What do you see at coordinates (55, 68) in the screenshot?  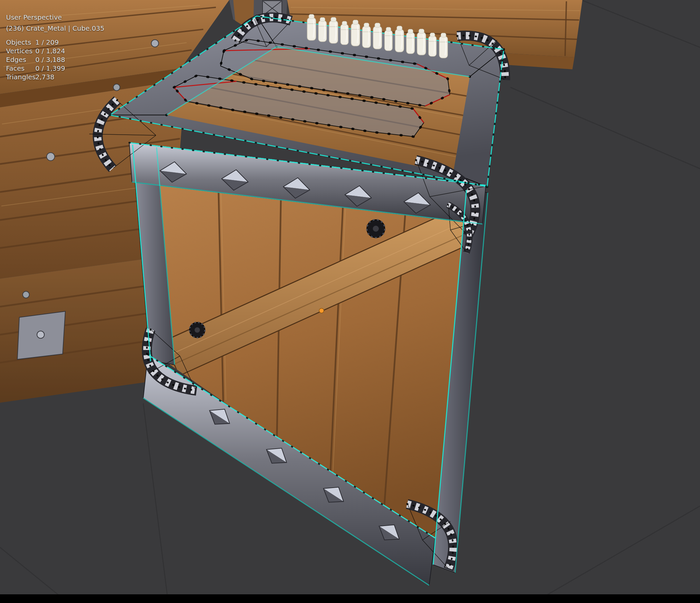 I see `stat-row-faces: Faces 0 / 1,399` at bounding box center [55, 68].